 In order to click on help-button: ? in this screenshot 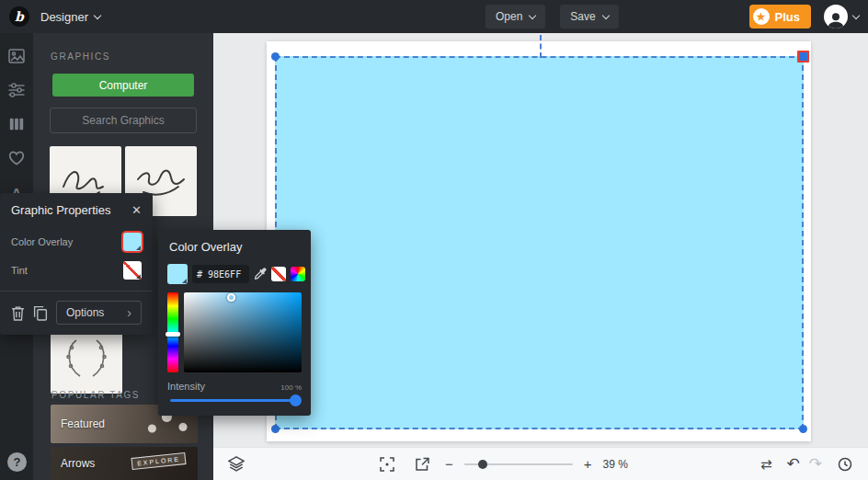, I will do `click(17, 462)`.